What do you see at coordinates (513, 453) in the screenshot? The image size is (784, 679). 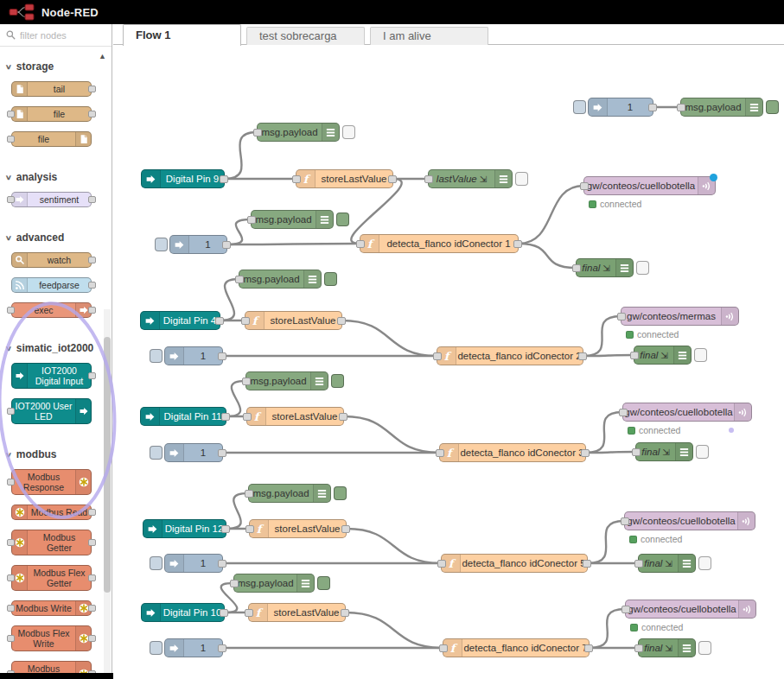 I see `node-detecta-flanco-idconector-3: fdetecta_flanco idConector 3` at bounding box center [513, 453].